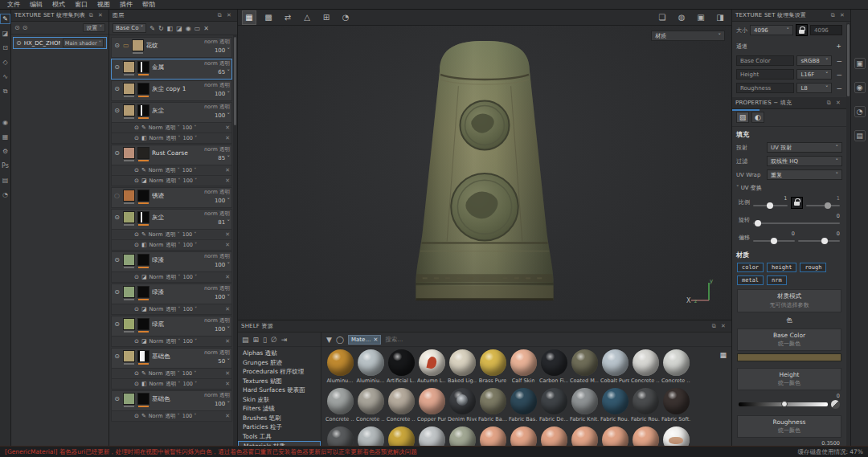 Image resolution: width=868 pixels, height=457 pixels. I want to click on channel-toggle-metal: metal, so click(751, 280).